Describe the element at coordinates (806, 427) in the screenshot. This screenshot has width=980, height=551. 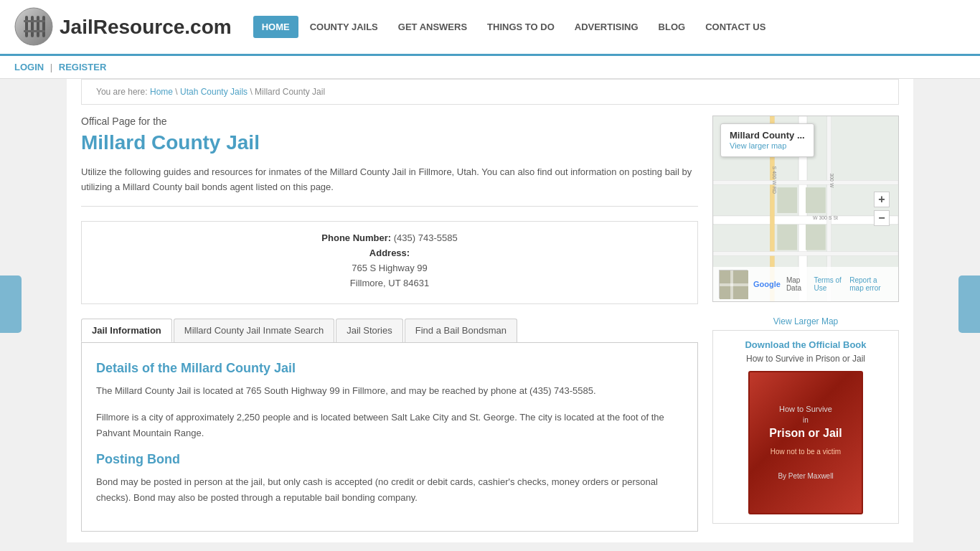
I see `book-section: Download the Official Book How to Surviv…` at that location.